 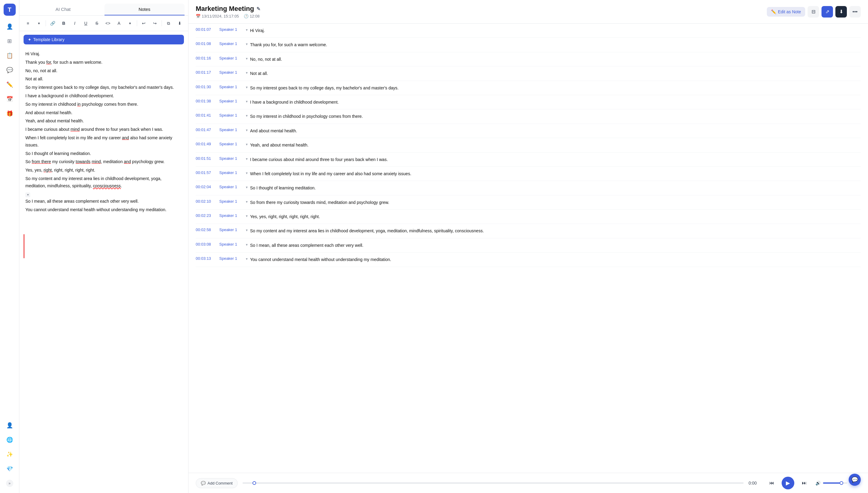 What do you see at coordinates (63, 9) in the screenshot?
I see `tab-ai-chat: AI Chat` at bounding box center [63, 9].